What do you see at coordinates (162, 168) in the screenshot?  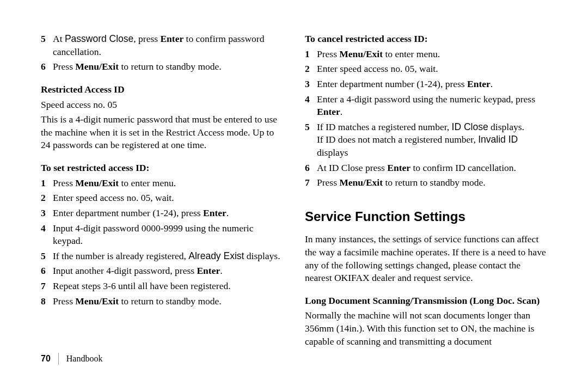 I see `set-restricted-heading: To set restricted access ID:` at bounding box center [162, 168].